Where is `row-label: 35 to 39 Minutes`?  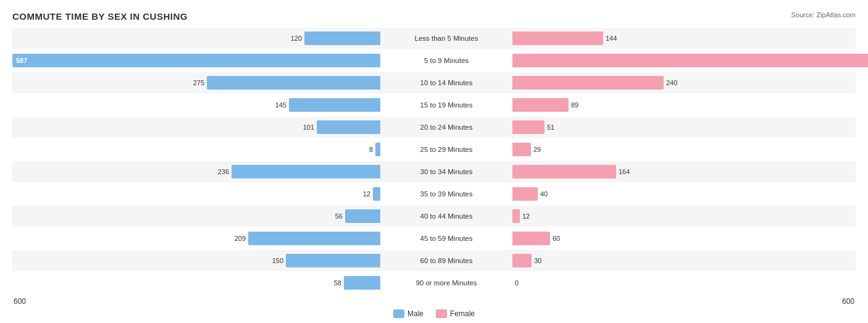 row-label: 35 to 39 Minutes is located at coordinates (446, 194).